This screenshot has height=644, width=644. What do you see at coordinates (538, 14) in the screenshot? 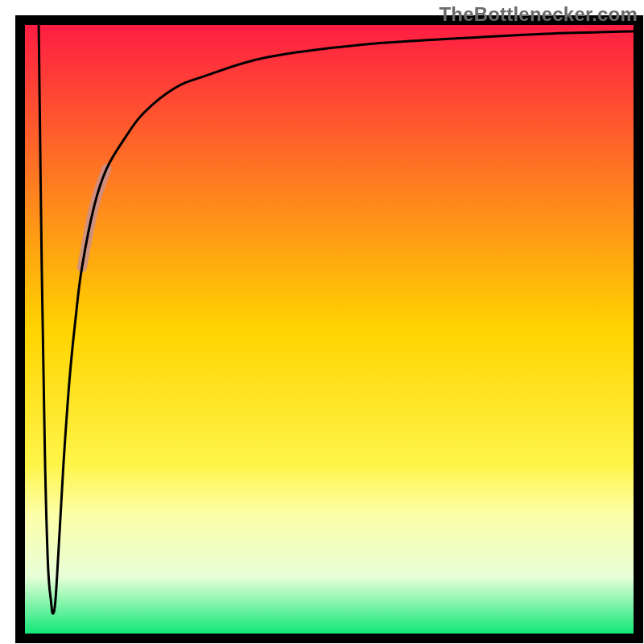
I see `watermark-label: TheBottleneсker.com` at bounding box center [538, 14].